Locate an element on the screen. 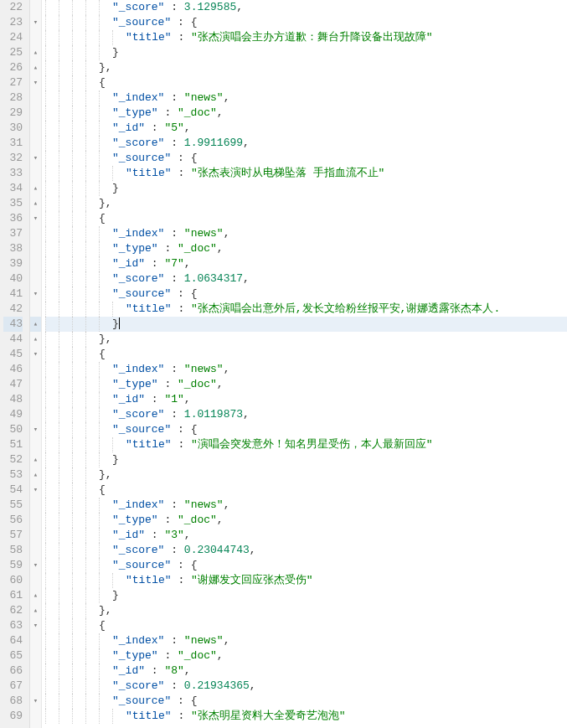 The height and width of the screenshot is (728, 567). code-line: "_id" : "5", is located at coordinates (307, 128).